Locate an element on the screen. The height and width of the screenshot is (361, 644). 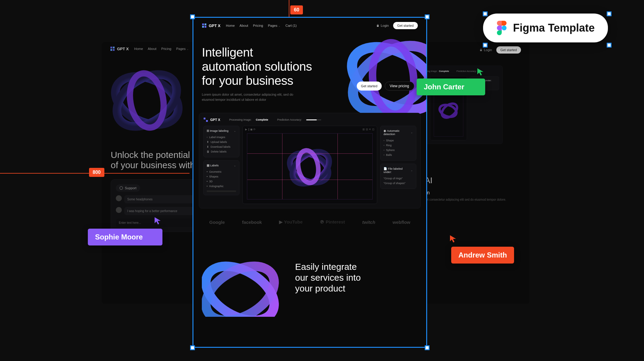
hero-orb-graphic is located at coordinates (147, 100).